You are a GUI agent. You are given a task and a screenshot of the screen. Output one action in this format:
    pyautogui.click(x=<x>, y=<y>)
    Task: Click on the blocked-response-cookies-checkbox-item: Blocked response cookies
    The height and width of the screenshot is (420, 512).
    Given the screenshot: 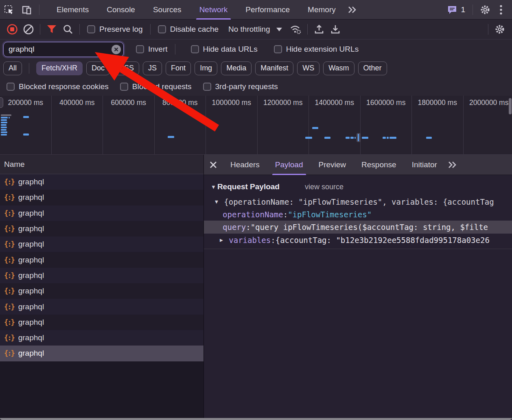 What is the action you would take?
    pyautogui.click(x=58, y=87)
    